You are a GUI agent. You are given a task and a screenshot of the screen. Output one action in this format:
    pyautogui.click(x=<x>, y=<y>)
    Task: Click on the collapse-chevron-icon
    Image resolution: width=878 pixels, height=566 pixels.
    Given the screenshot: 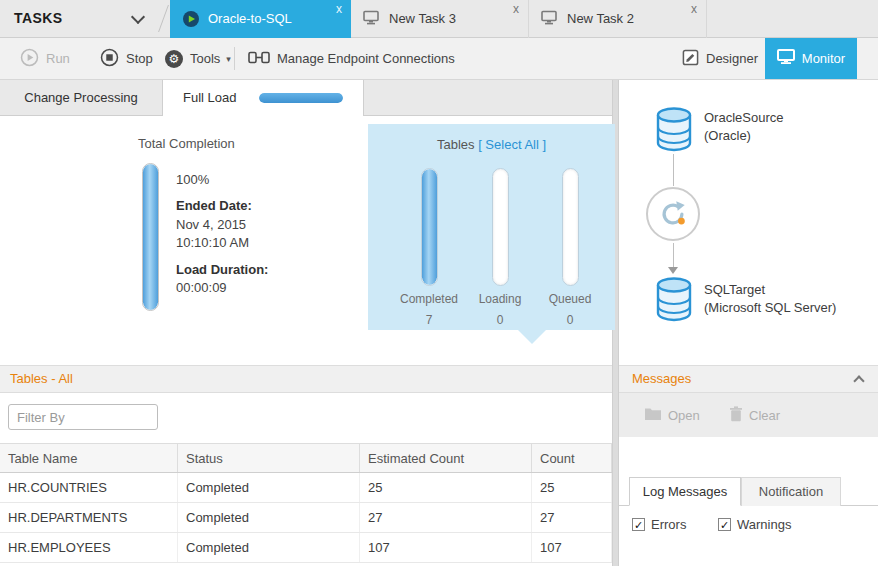 What is the action you would take?
    pyautogui.click(x=858, y=380)
    